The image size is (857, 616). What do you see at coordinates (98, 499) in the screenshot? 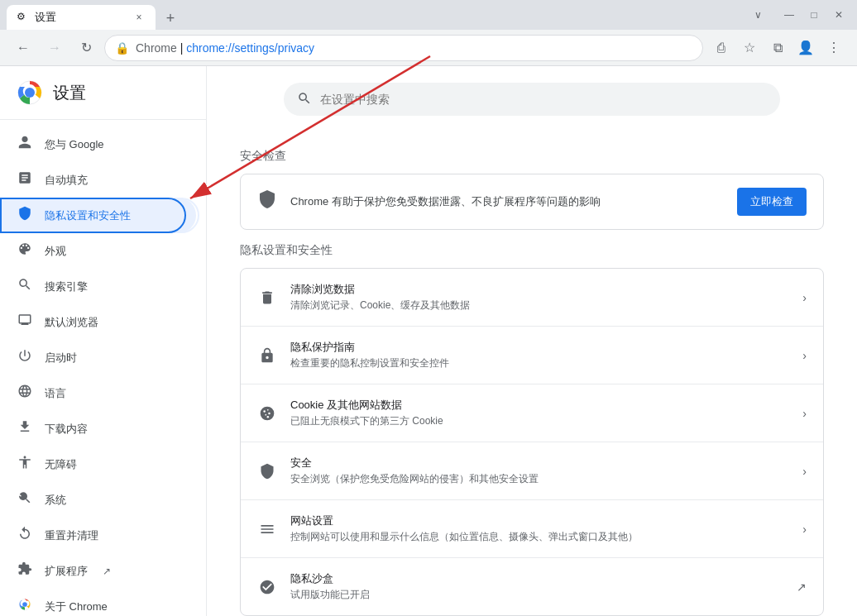
I see `sidebar-item-system: 系统` at bounding box center [98, 499].